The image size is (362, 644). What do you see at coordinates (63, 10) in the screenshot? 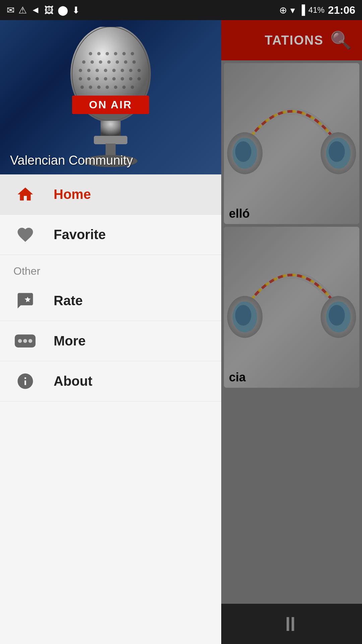
I see `circle-icon: ⬤` at bounding box center [63, 10].